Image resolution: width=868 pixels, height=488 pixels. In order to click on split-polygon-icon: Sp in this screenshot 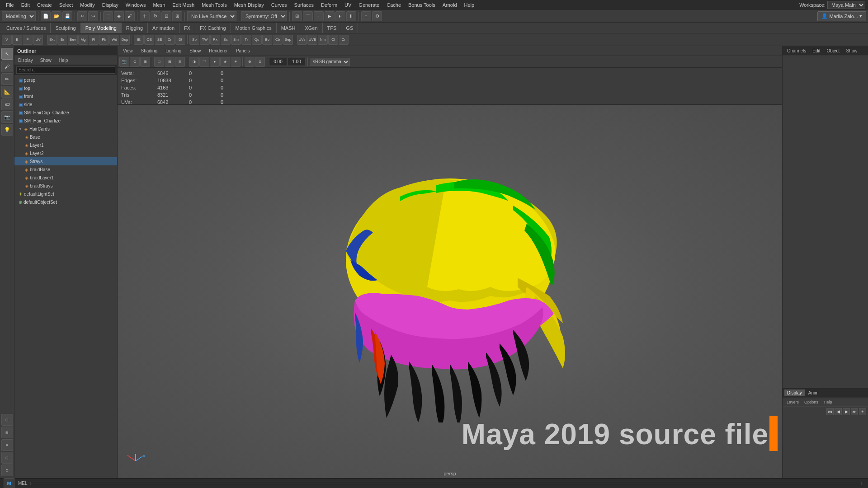, I will do `click(194, 40)`.